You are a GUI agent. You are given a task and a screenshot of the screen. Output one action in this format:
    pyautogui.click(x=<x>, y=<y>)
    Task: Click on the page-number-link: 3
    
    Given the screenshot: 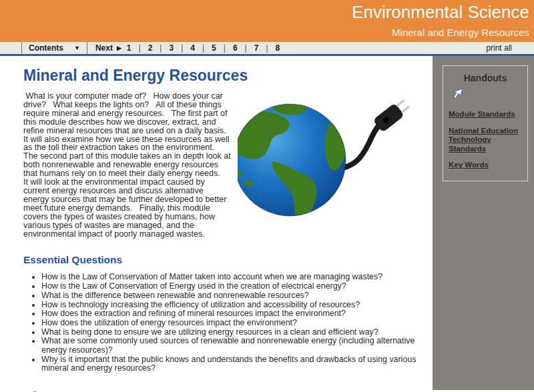 What is the action you would take?
    pyautogui.click(x=163, y=48)
    